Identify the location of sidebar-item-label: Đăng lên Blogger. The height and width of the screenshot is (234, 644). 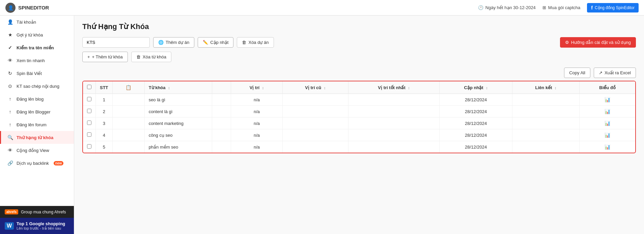
(33, 112).